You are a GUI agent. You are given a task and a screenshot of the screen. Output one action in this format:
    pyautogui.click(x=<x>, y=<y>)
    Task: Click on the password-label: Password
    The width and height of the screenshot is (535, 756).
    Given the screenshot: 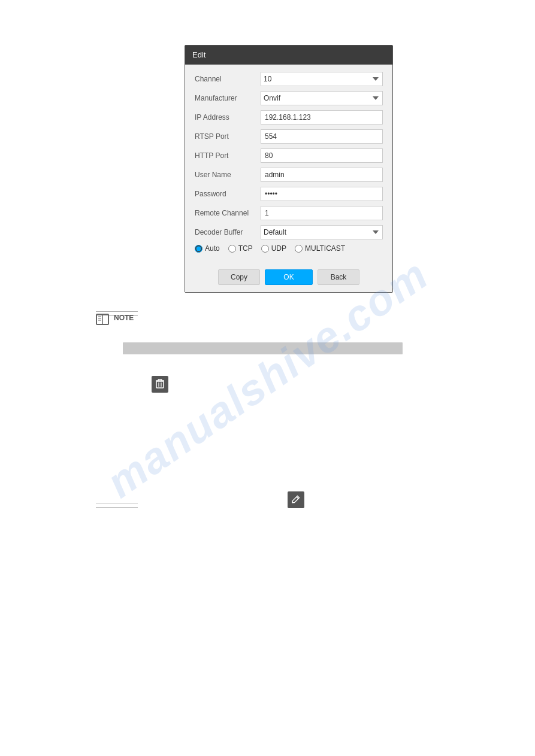 What is the action you would take?
    pyautogui.click(x=228, y=194)
    